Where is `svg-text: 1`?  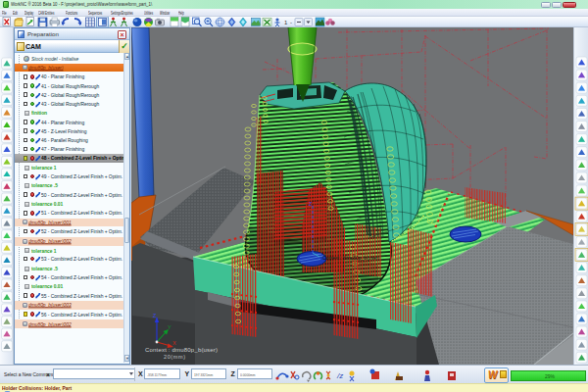 svg-text: 1 is located at coordinates (286, 23).